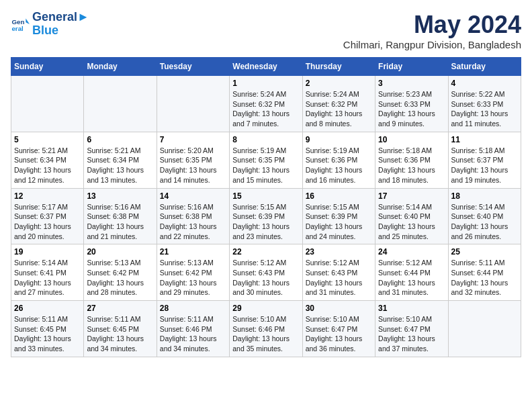 The image size is (532, 411). Describe the element at coordinates (193, 329) in the screenshot. I see `calendar-cell: 28Sunrise: 5:11 AMSunset: 6:46 PMDayligh…` at that location.